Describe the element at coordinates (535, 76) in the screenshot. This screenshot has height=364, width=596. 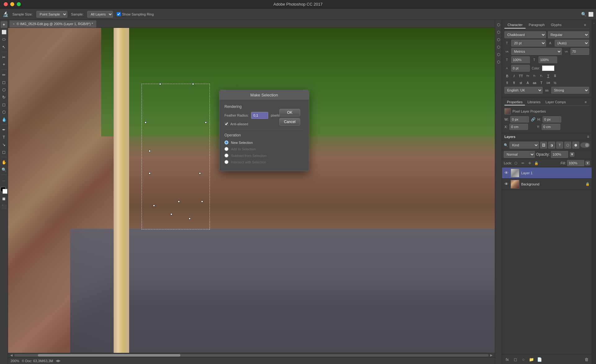
I see `superscript-btn: T↑` at that location.